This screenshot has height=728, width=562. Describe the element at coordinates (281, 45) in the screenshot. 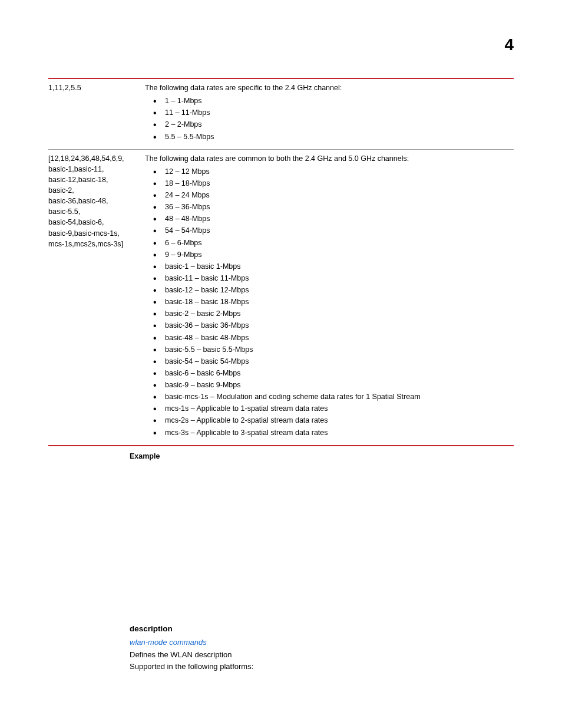

I see `page-number: 4` at that location.